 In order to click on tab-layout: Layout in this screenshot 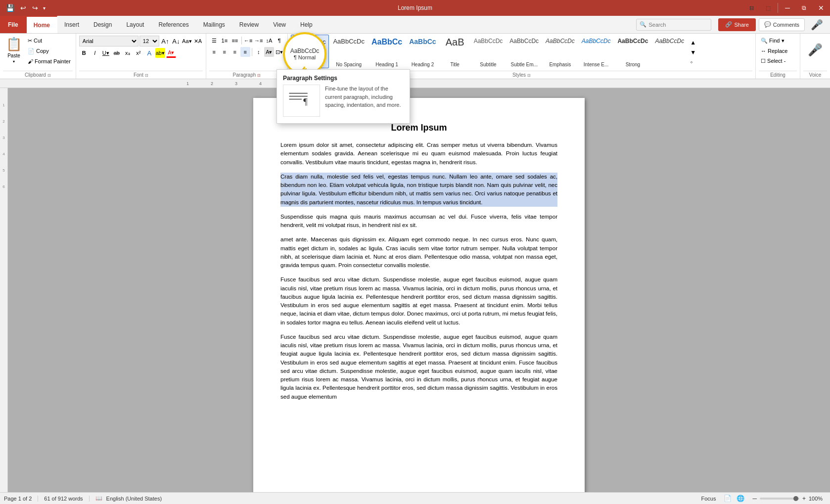, I will do `click(136, 25)`.